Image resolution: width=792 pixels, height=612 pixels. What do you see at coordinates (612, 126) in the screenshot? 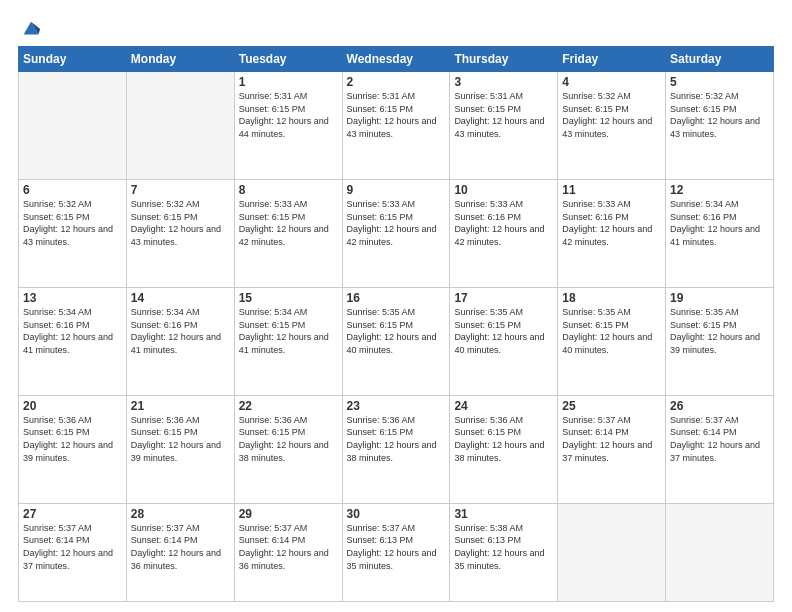
I see `calendar-cell: 4Sunrise: 5:32 AMSunset: 6:15 PMDaylight…` at bounding box center [612, 126].